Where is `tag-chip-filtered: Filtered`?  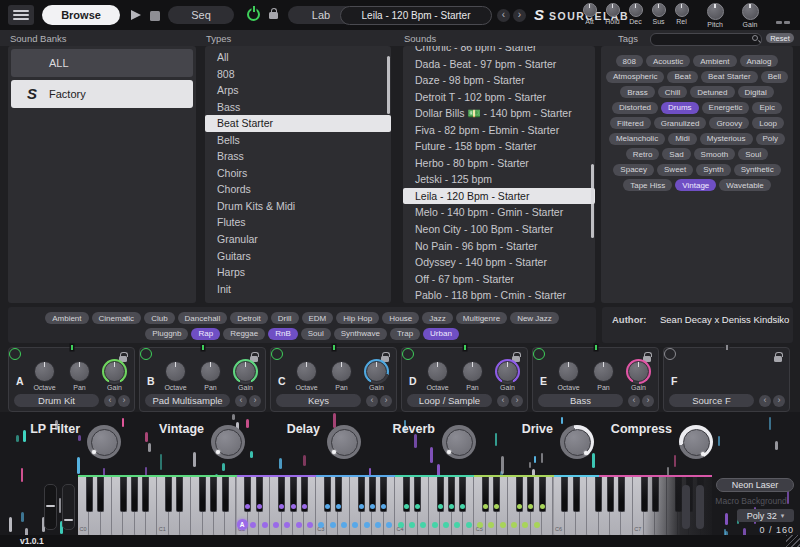
tag-chip-filtered: Filtered is located at coordinates (630, 123).